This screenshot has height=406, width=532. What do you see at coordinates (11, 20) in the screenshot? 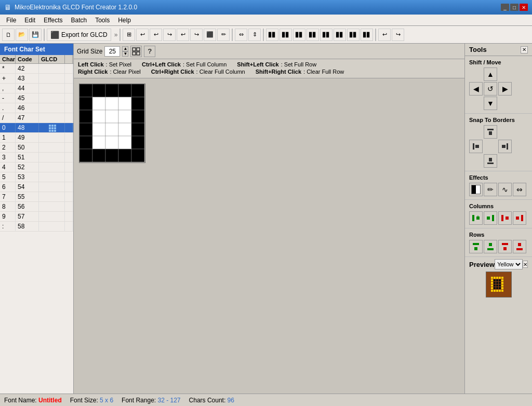
I see `menu-file: File` at bounding box center [11, 20].